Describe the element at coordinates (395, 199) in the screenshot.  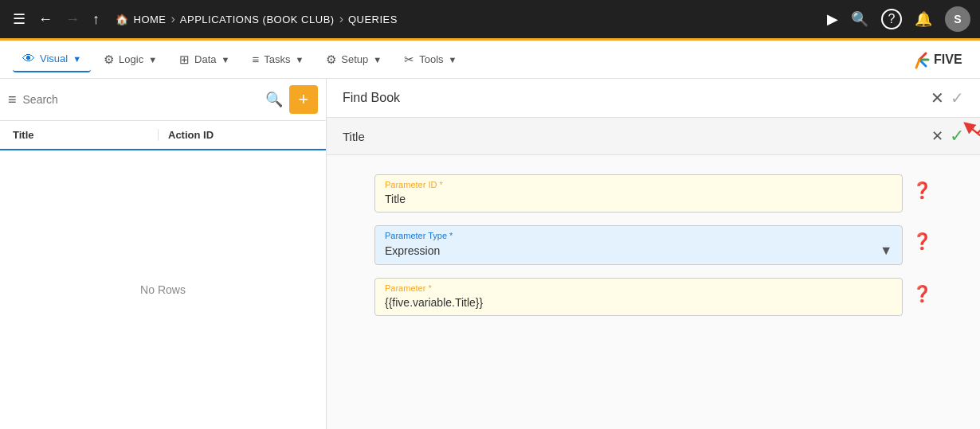
I see `parameter-id-value: Title` at that location.